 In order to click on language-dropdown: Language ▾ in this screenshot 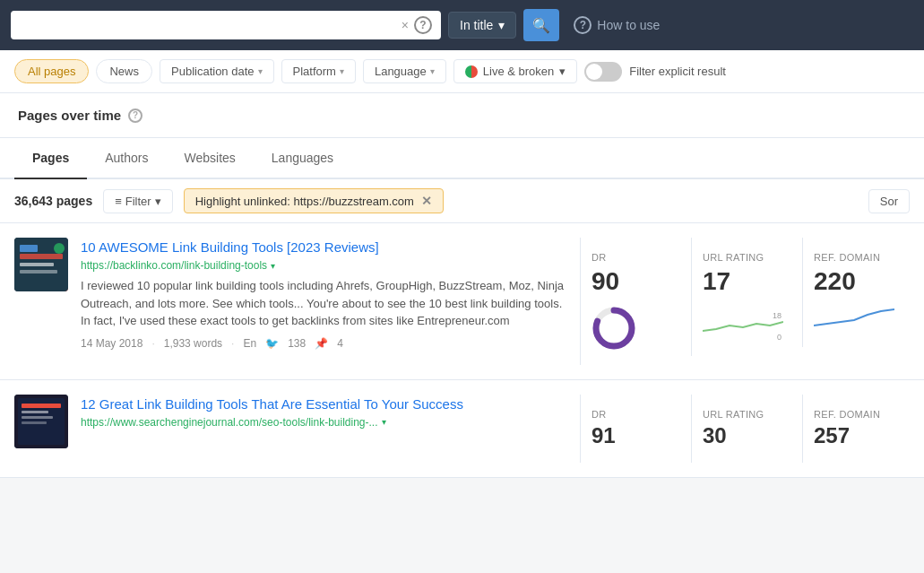, I will do `click(405, 72)`.